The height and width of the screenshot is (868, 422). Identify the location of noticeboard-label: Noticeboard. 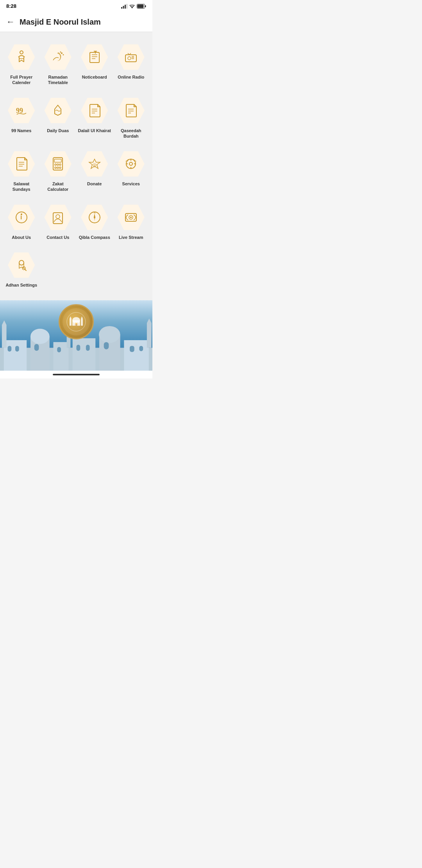
(95, 77).